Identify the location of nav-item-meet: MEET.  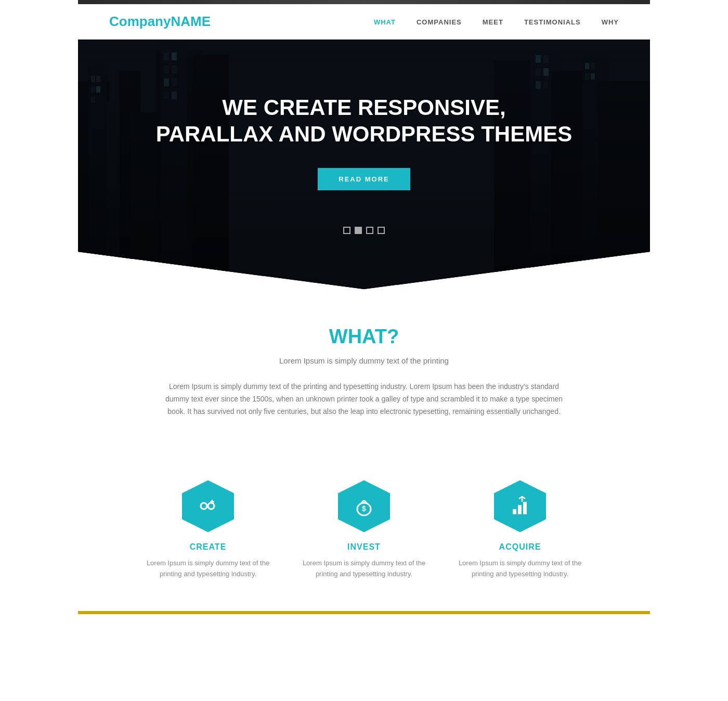
(493, 22).